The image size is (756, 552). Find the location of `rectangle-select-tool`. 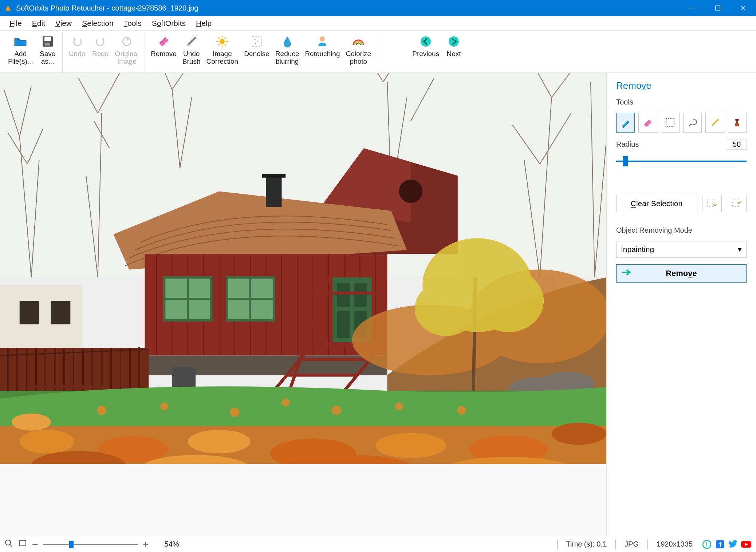

rectangle-select-tool is located at coordinates (670, 123).